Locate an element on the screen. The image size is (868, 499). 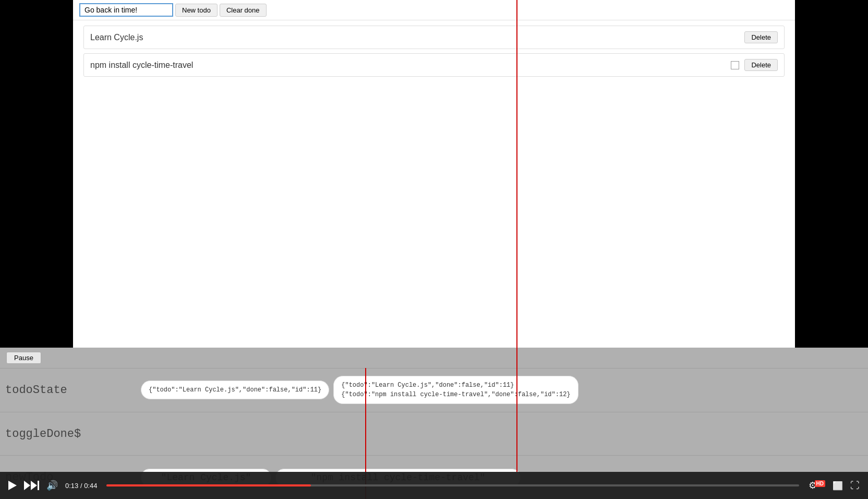
volume-button: 🔊 is located at coordinates (52, 485).